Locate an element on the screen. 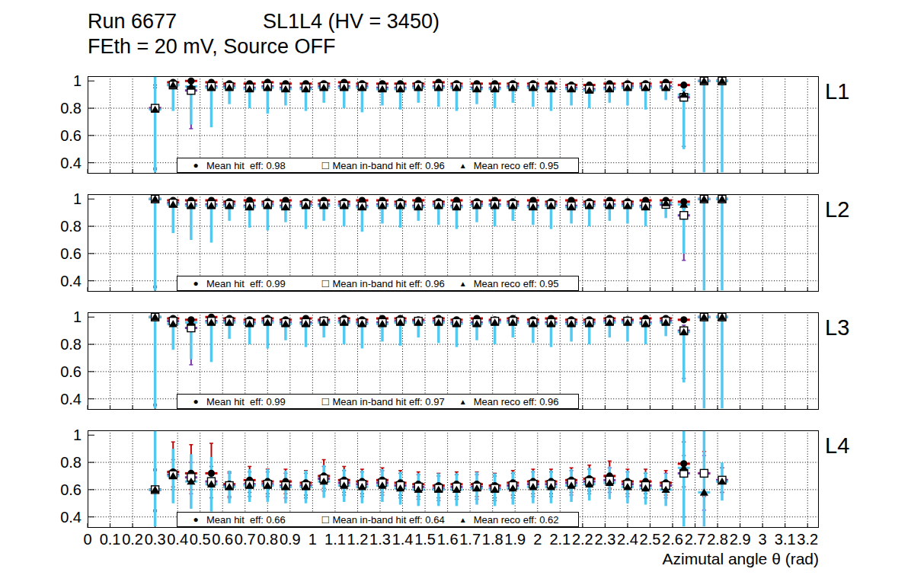 The image size is (911, 588). legend-box-l3: ●Mean hit eff: 0.99□Mean in-band hit eff… is located at coordinates (378, 401).